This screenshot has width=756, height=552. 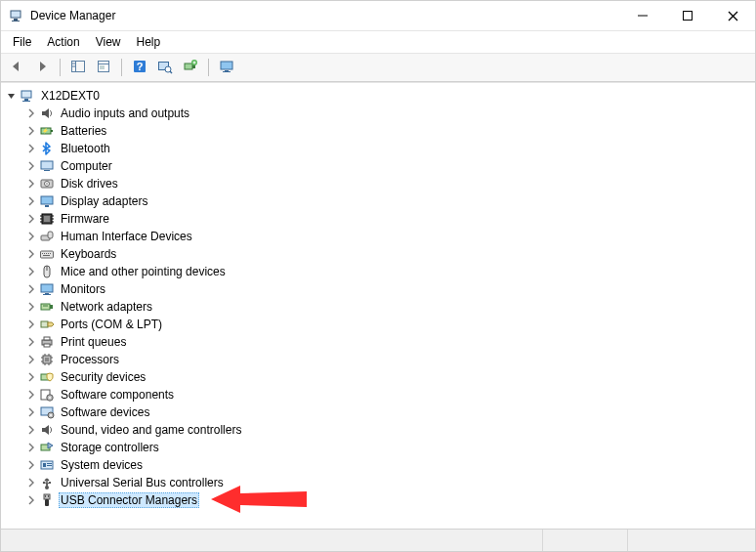 What do you see at coordinates (42, 67) in the screenshot?
I see `forward-button` at bounding box center [42, 67].